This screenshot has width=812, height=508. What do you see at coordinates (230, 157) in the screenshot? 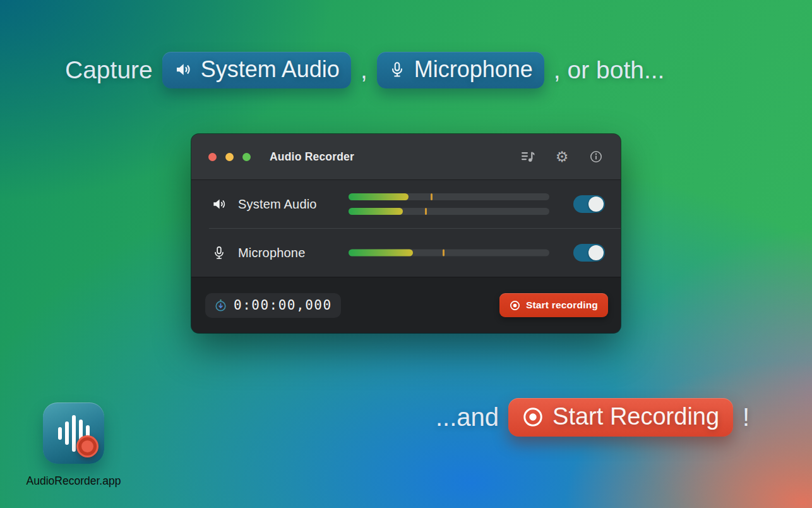
I see `traffic-lights` at bounding box center [230, 157].